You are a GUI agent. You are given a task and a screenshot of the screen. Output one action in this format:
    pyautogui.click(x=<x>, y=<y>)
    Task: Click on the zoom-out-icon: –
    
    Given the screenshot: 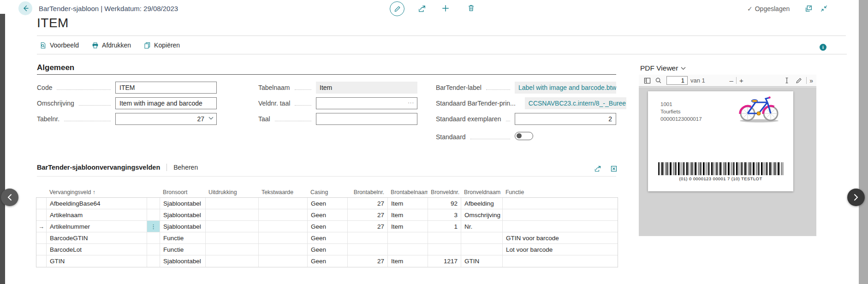 What is the action you would take?
    pyautogui.click(x=731, y=80)
    